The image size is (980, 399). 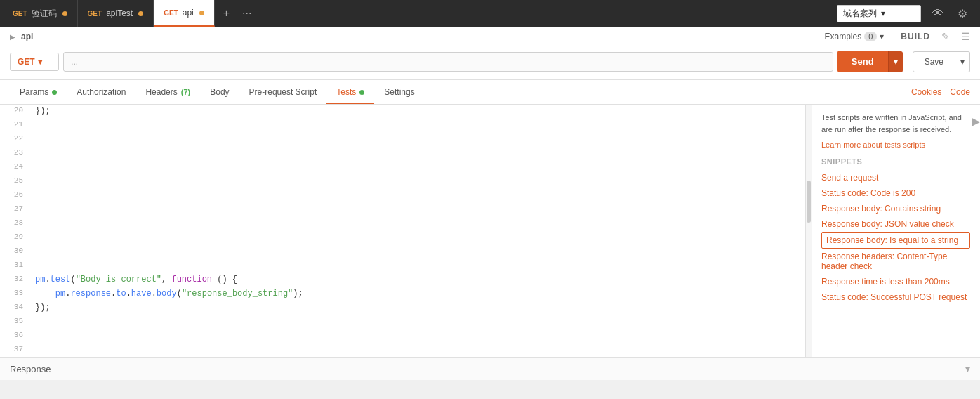 What do you see at coordinates (907, 14) in the screenshot?
I see `tab-bar-right: 域名案列 ▾ 👁 ⚙` at bounding box center [907, 14].